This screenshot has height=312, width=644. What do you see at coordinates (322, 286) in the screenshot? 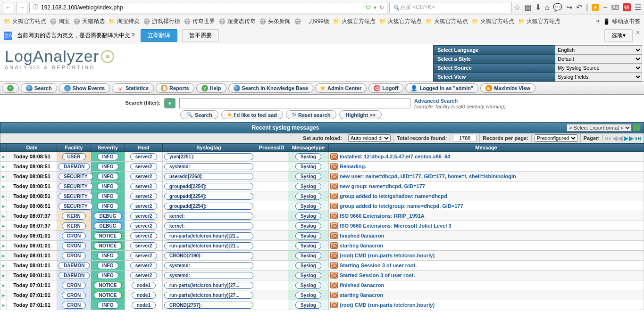
I see `table-row: ▸Today 07:01:01CRONNOTICEnode1run-parts(…` at bounding box center [322, 286].